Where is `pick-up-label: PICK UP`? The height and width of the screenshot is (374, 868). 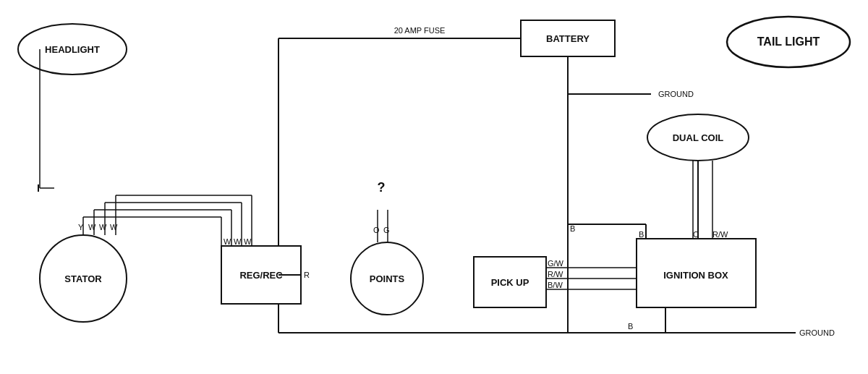
pick-up-label: PICK UP is located at coordinates (511, 282).